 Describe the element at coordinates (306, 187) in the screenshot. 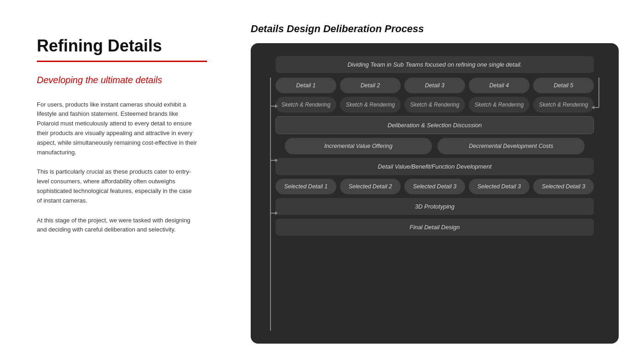

I see `selected-1-label: Selected Detail 1` at that location.